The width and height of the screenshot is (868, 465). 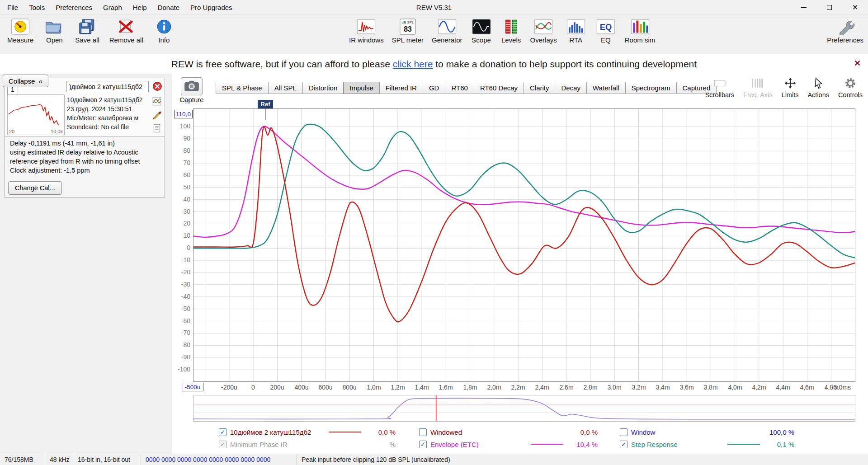 I want to click on menu-graph: Graph, so click(x=113, y=7).